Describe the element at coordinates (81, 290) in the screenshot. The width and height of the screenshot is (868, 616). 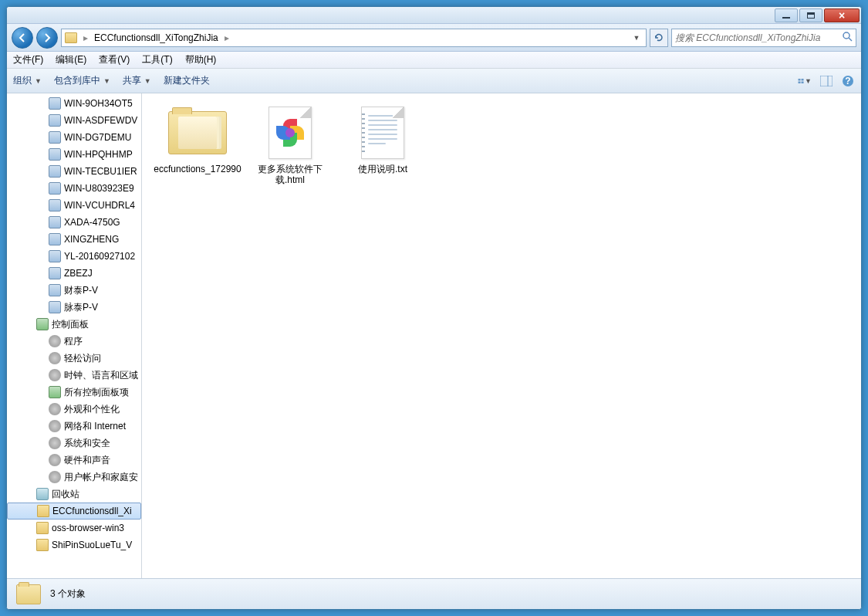
I see `tree-item-label: 财泰P-V` at that location.